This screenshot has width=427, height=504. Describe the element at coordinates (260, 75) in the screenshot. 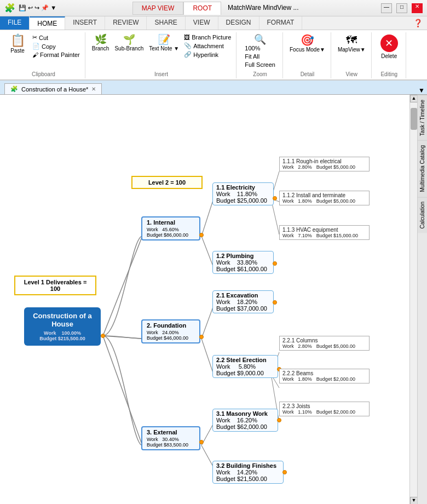

I see `zoom-label: Zoom` at that location.